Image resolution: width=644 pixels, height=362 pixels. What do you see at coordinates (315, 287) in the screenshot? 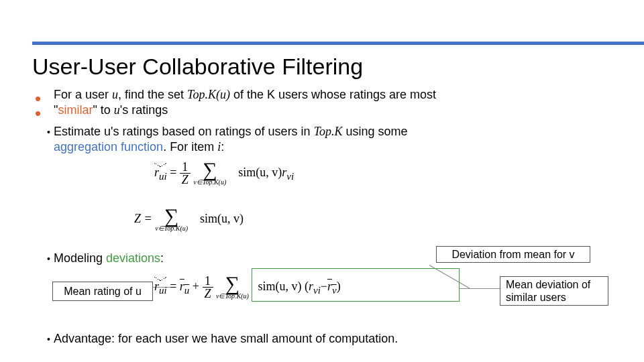
I see `formula-rui-deviation: rui = ru + 1 Z ∑ v∈Top.K(u) sim(u, v) (r…` at bounding box center [315, 287].